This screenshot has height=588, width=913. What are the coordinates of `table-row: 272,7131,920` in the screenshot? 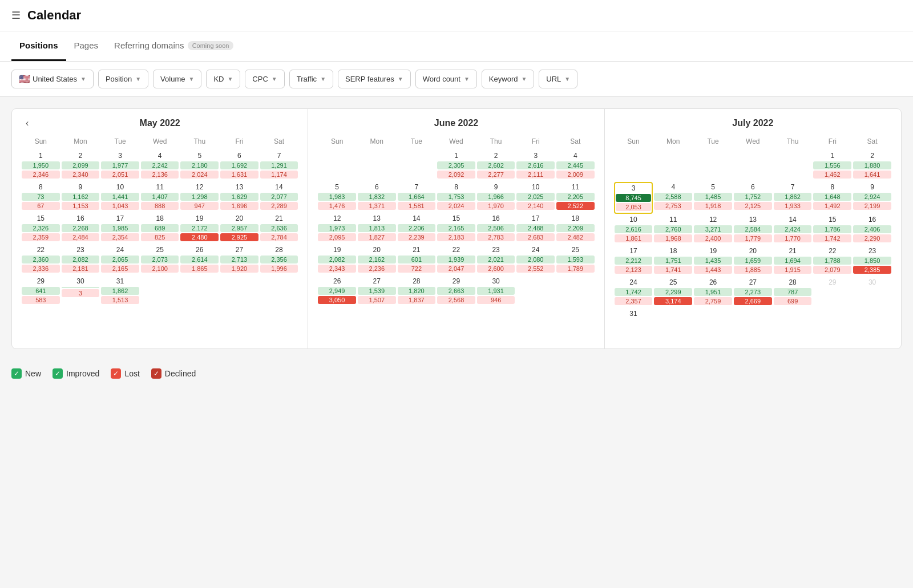 It's located at (240, 260).